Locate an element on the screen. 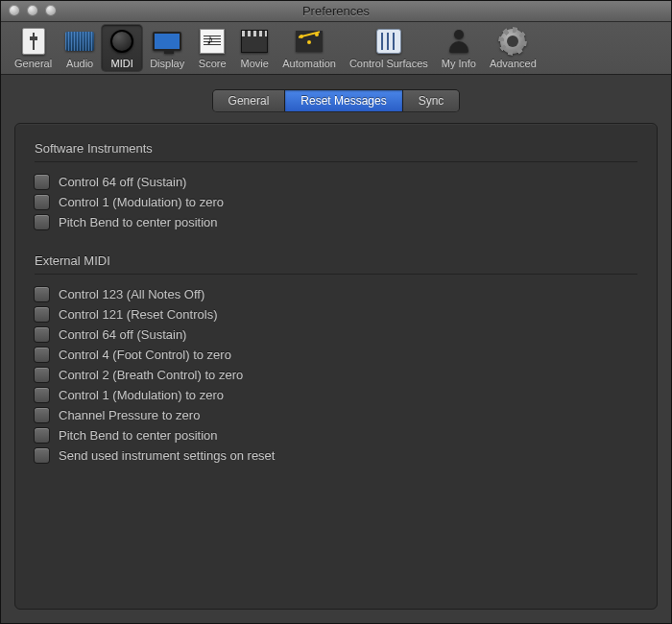  toolbar-item-label: Advanced is located at coordinates (513, 63).